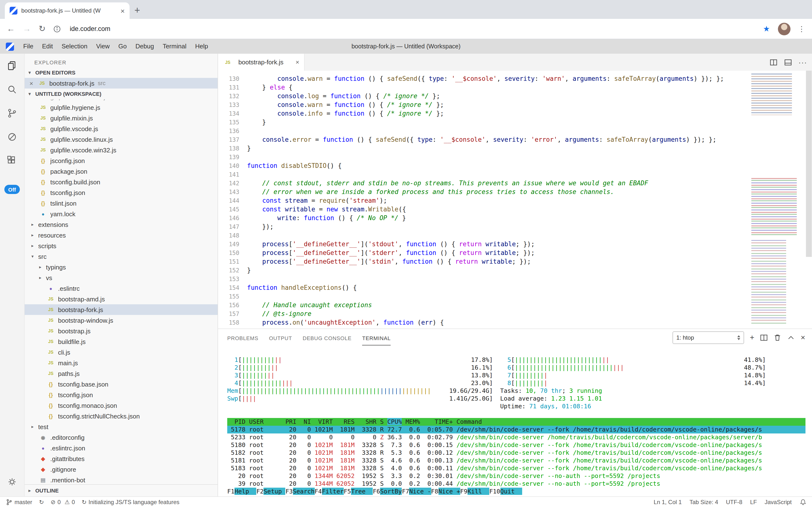 The width and height of the screenshot is (812, 507). I want to click on back-icon: ←, so click(11, 29).